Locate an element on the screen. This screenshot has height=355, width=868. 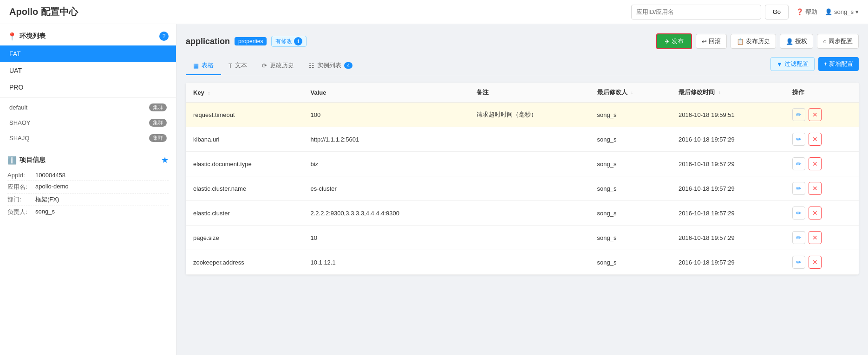
env-sub-label: SHAJQ is located at coordinates (20, 138).